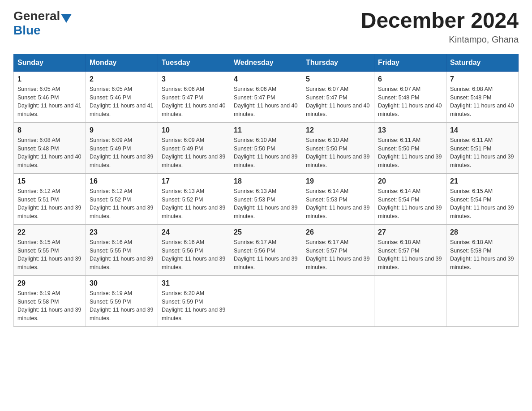 This screenshot has width=532, height=411. I want to click on day-number: 29, so click(50, 283).